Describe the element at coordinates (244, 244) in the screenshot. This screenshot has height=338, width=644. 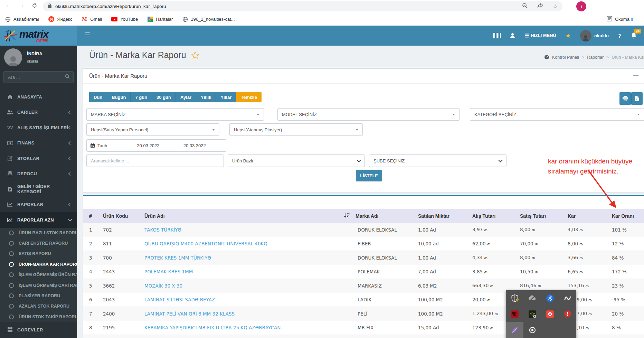
I see `product-name-link: QURU QARIŞIQ M400 AZBENTONİT UNİVERSAL 4…` at that location.